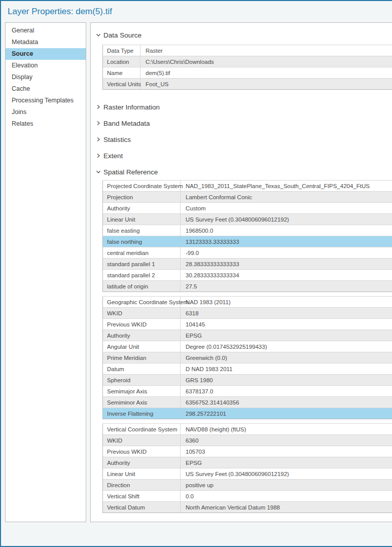 The height and width of the screenshot is (547, 392). Describe the element at coordinates (243, 35) in the screenshot. I see `section-header-data-source: Data Source` at that location.